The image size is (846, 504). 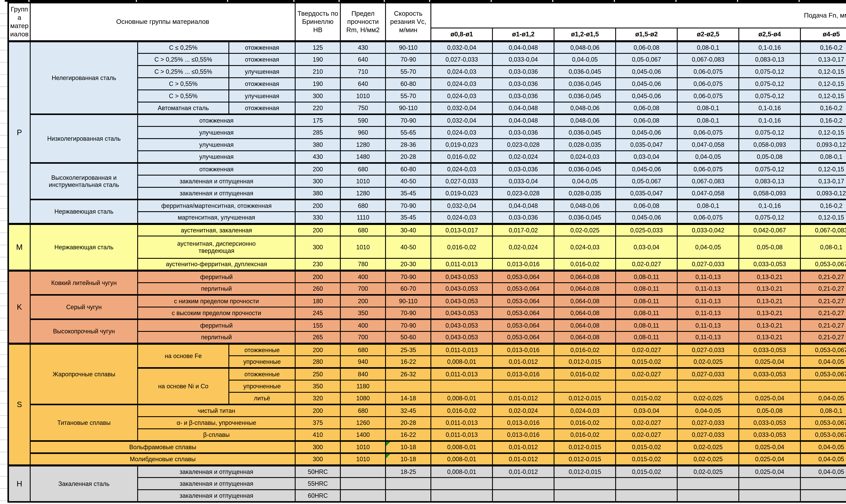 I want to click on strength-cell, so click(x=363, y=496).